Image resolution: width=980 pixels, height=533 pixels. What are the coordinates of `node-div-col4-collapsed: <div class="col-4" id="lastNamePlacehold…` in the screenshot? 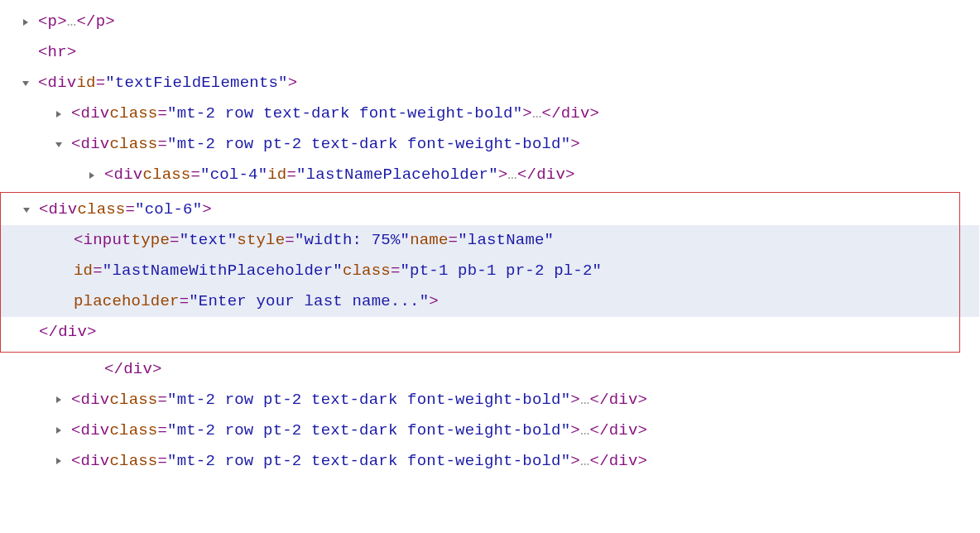 It's located at (490, 175).